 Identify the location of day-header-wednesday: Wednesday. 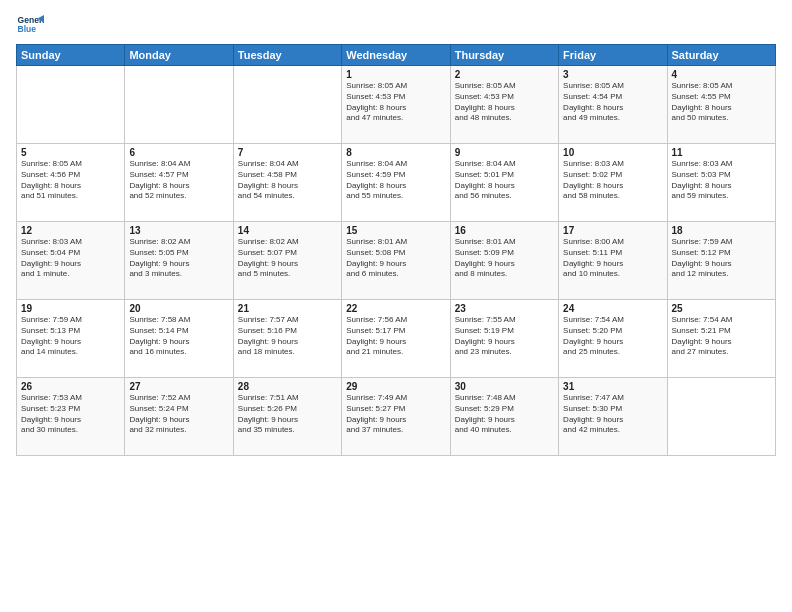
(396, 56).